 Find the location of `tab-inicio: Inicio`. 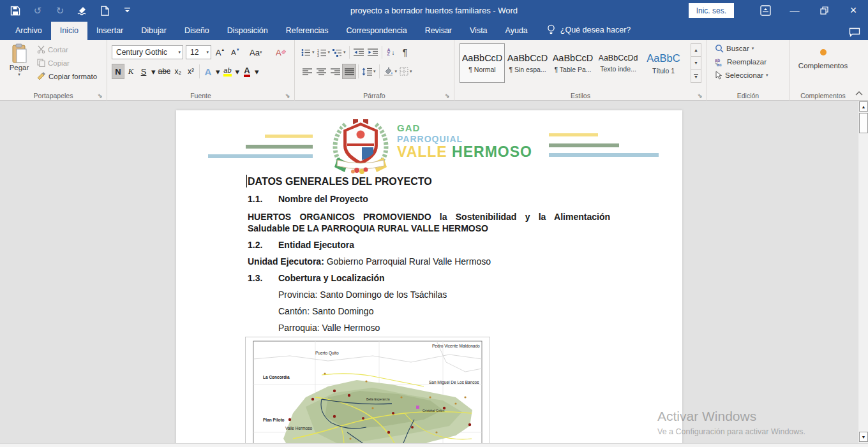

tab-inicio: Inicio is located at coordinates (69, 31).